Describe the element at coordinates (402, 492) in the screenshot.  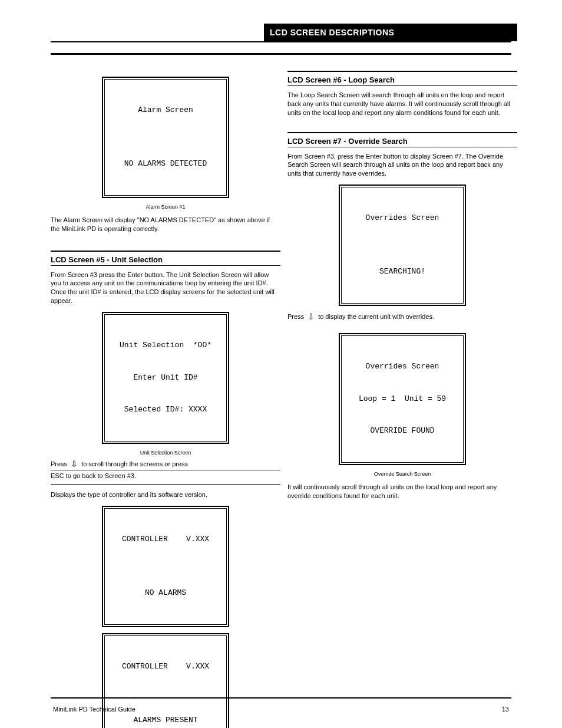
I see `paragraph: It will continuously scroll through all …` at that location.